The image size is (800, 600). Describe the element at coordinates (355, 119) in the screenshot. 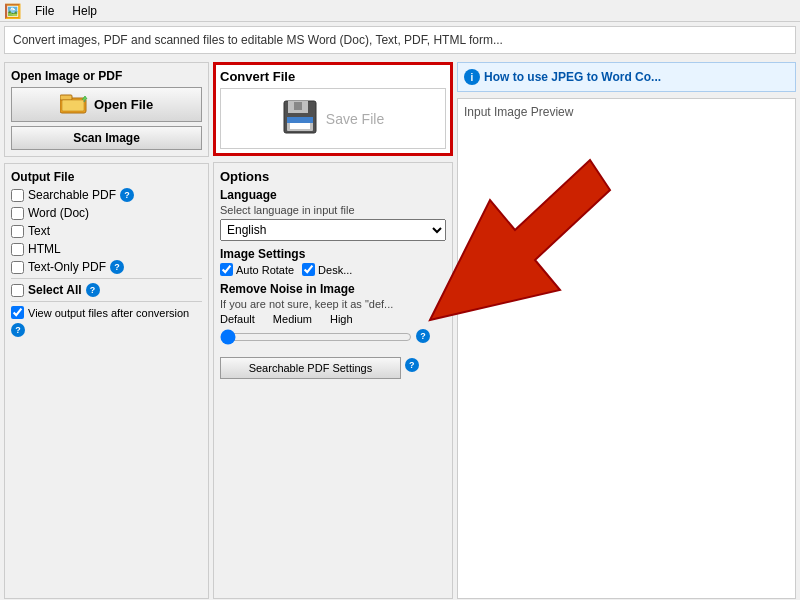

I see `save-file-label: Save File` at that location.